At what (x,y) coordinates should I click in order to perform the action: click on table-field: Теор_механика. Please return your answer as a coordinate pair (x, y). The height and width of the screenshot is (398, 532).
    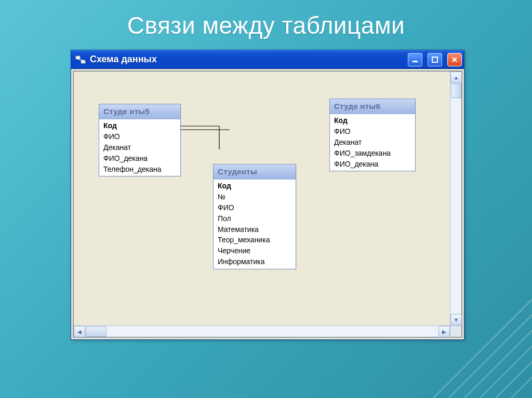
    Looking at the image, I should click on (255, 240).